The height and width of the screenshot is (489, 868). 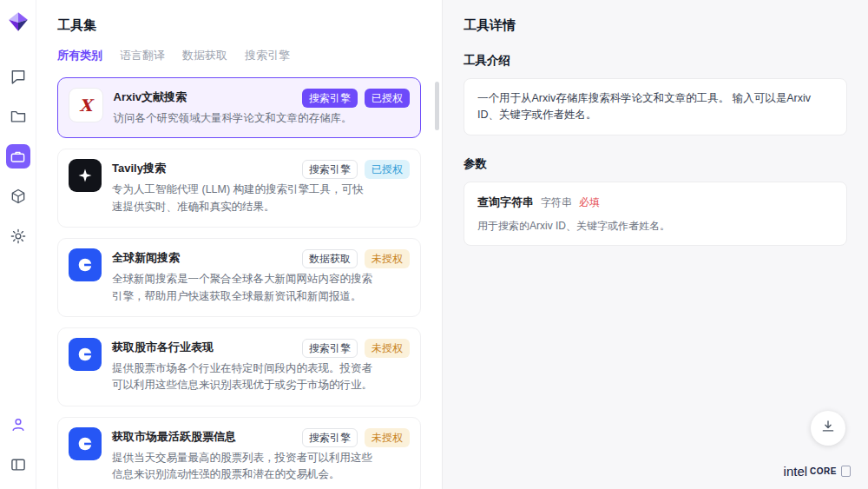 I want to click on intel-core-badge-box, so click(x=845, y=471).